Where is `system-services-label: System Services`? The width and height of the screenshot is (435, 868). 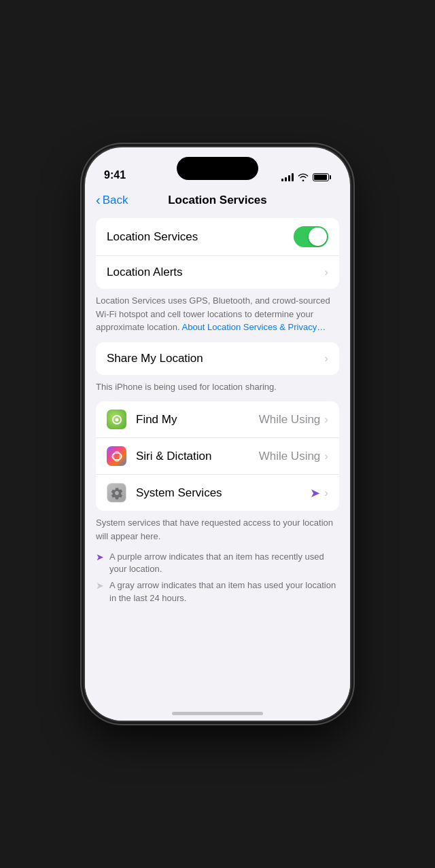
system-services-label: System Services is located at coordinates (179, 493).